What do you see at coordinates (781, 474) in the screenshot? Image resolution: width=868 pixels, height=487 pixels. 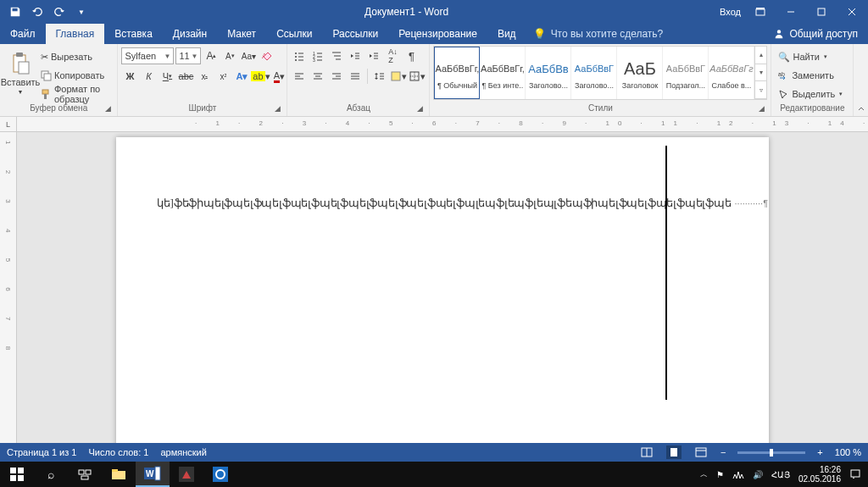 I see `tray-keyboard-layout: ՀԱՅ` at bounding box center [781, 474].